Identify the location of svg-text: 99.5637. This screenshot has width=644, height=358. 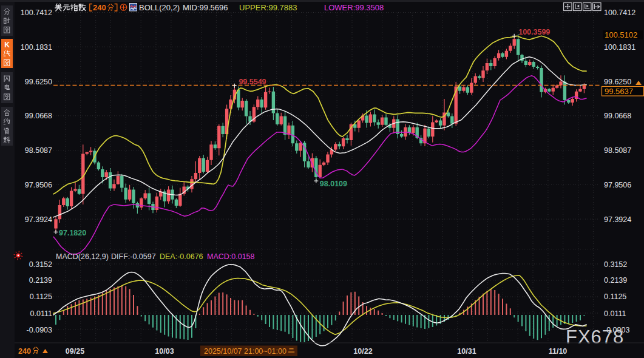
(619, 91).